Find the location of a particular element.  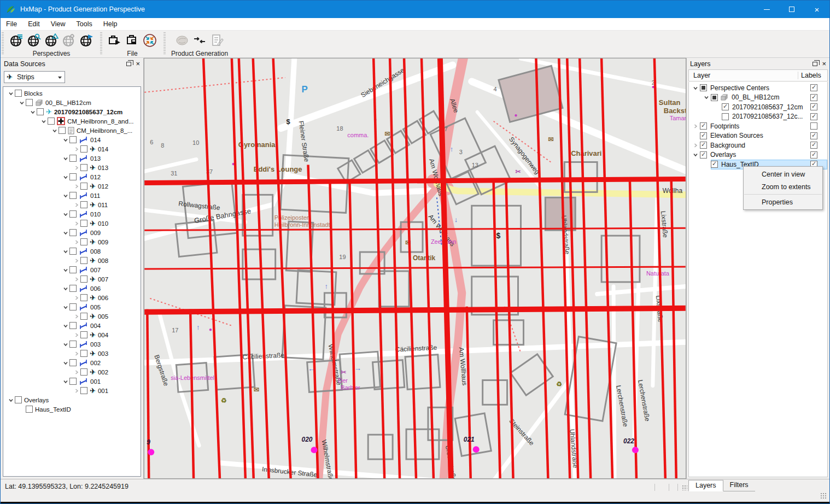

tree-row: 001 is located at coordinates (72, 382).